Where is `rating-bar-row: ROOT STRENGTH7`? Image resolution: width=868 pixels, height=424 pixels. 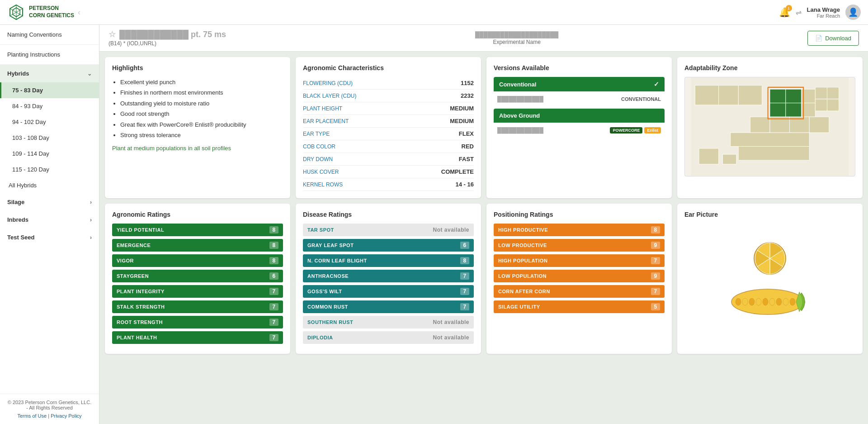
rating-bar-row: ROOT STRENGTH7 is located at coordinates (198, 322).